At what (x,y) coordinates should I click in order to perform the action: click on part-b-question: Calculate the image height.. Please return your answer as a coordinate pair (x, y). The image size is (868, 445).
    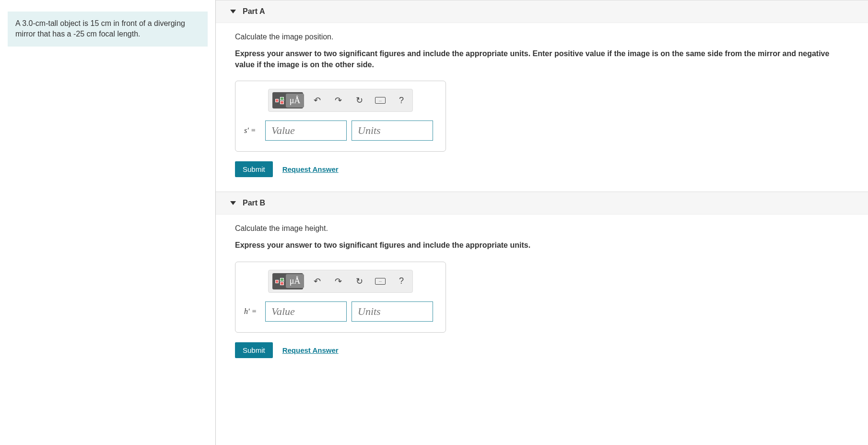
    Looking at the image, I should click on (542, 229).